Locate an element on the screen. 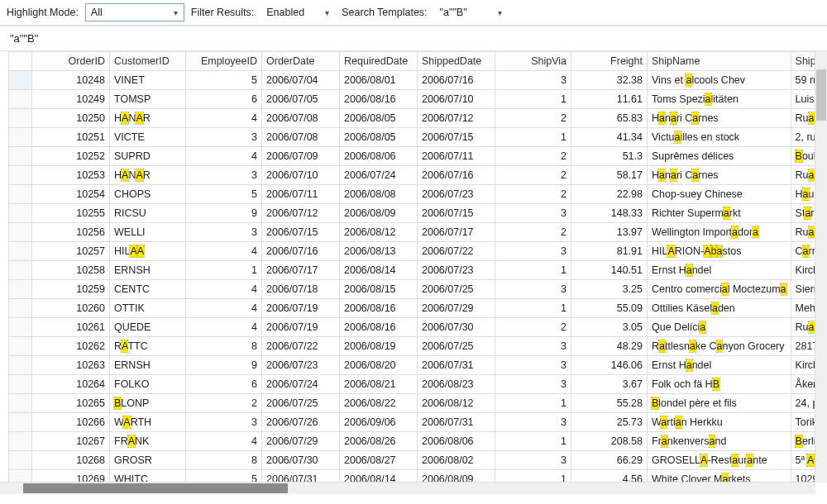 This screenshot has width=827, height=504. cell-shipaddress: Rua da Panificadora, 12 is located at coordinates (803, 327).